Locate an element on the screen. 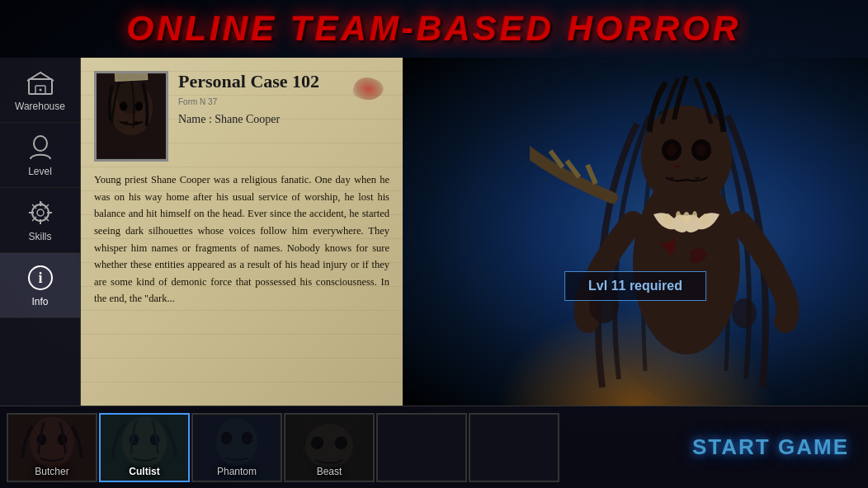 The height and width of the screenshot is (488, 868). sidebar-info-label: Info is located at coordinates (40, 302).